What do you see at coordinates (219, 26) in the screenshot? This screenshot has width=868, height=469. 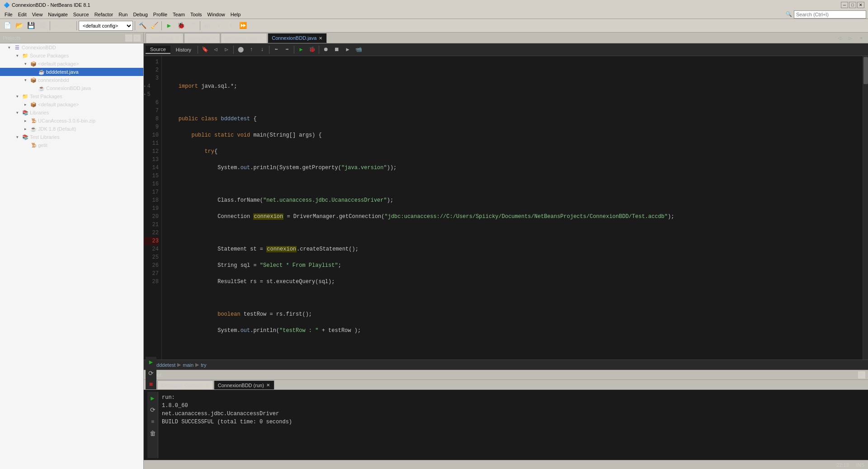 I see `step-into-button: ⬇` at bounding box center [219, 26].